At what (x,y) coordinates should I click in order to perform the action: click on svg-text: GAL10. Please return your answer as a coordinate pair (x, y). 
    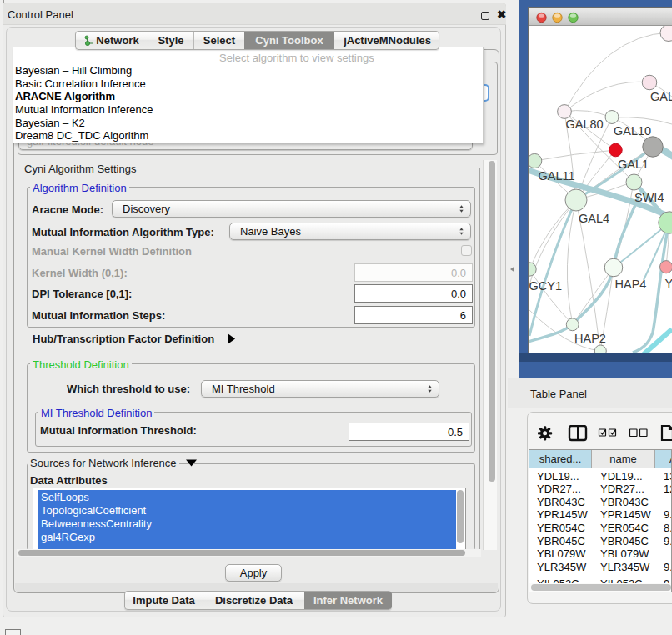
    Looking at the image, I should click on (632, 131).